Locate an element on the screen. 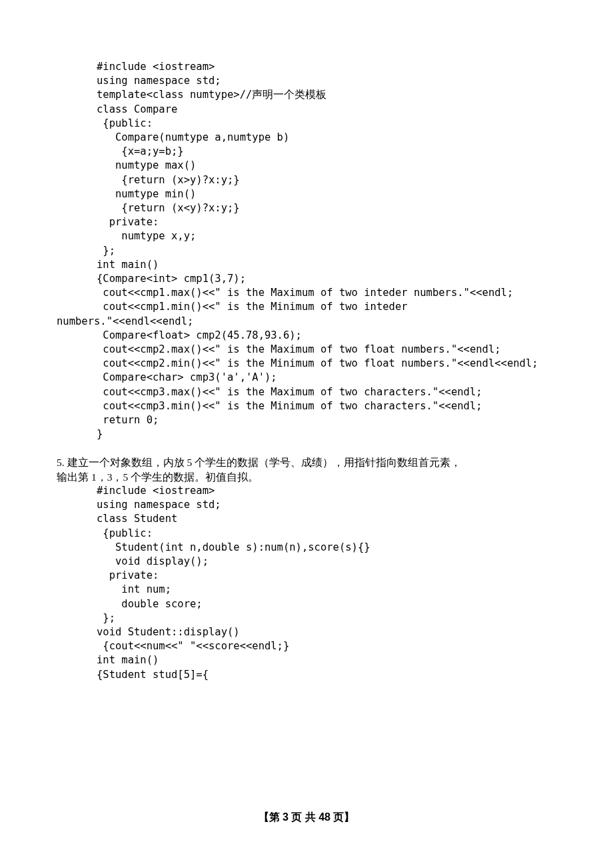  code-line: cout<<cmp3.min()<<" is the Minimum of tw… is located at coordinates (306, 407).